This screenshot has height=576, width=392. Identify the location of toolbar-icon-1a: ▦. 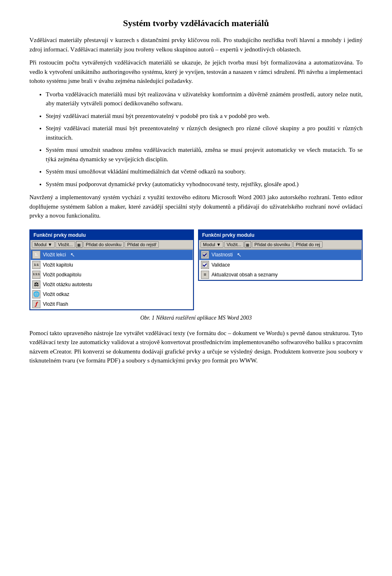
(79, 245).